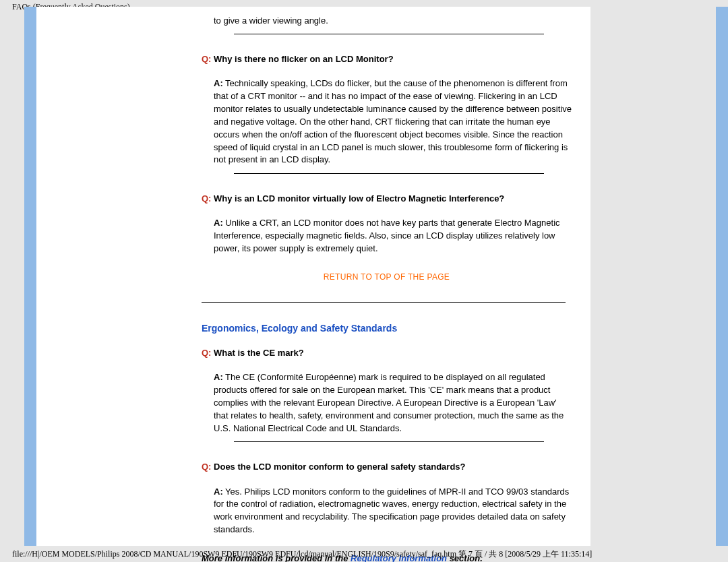  Describe the element at coordinates (392, 122) in the screenshot. I see `faq-answer: A: Technically speaking, LCDs do flicker…` at that location.